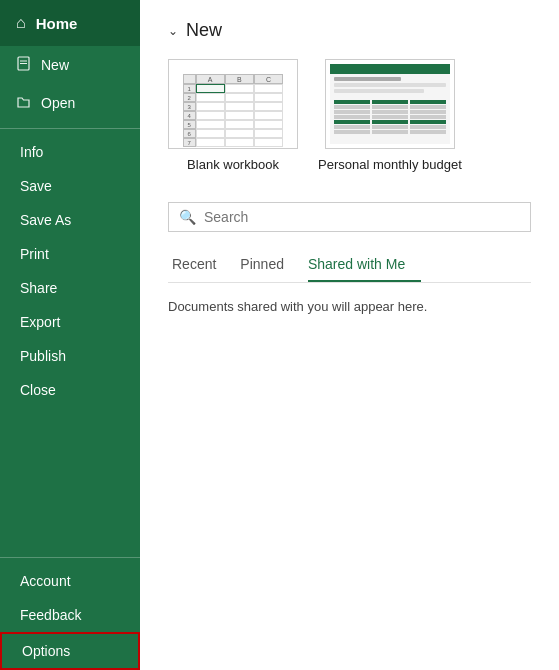 The image size is (559, 670). Describe the element at coordinates (70, 65) in the screenshot. I see `sidebar-item-new: New` at that location.